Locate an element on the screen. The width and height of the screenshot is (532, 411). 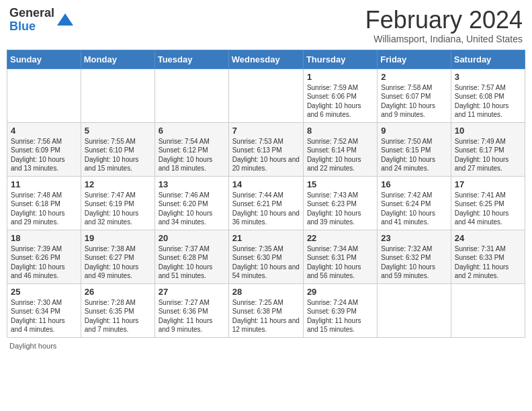
day-number: 29 is located at coordinates (340, 291).